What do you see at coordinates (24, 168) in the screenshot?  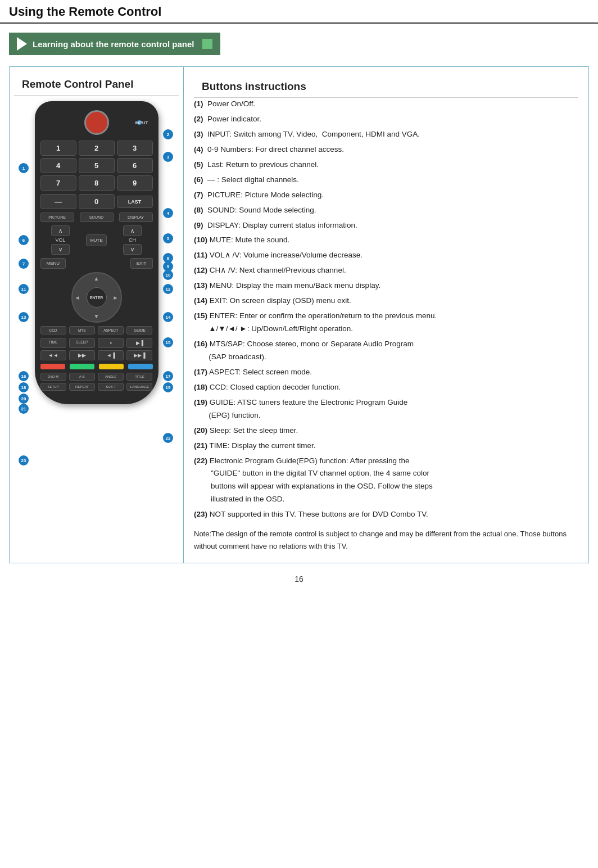 I see `callout-1: 1` at bounding box center [24, 168].